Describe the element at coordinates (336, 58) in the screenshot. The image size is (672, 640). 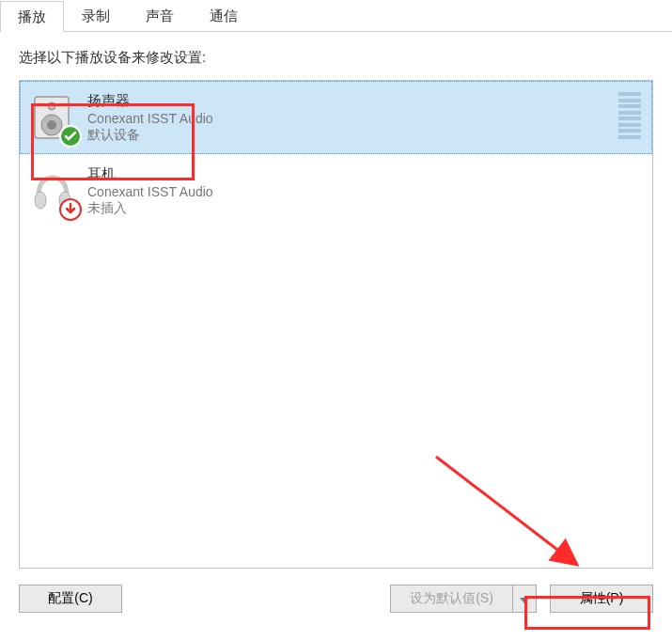
I see `instruction-text: 选择以下播放设备来修改设置:` at that location.